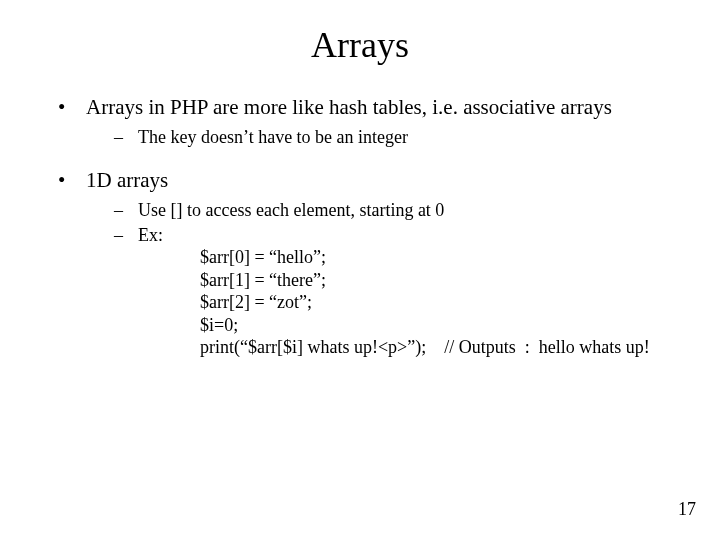 Image resolution: width=720 pixels, height=540 pixels. What do you see at coordinates (273, 137) in the screenshot?
I see `sub-bullet-text: The key doesn’t have to be an integer` at bounding box center [273, 137].